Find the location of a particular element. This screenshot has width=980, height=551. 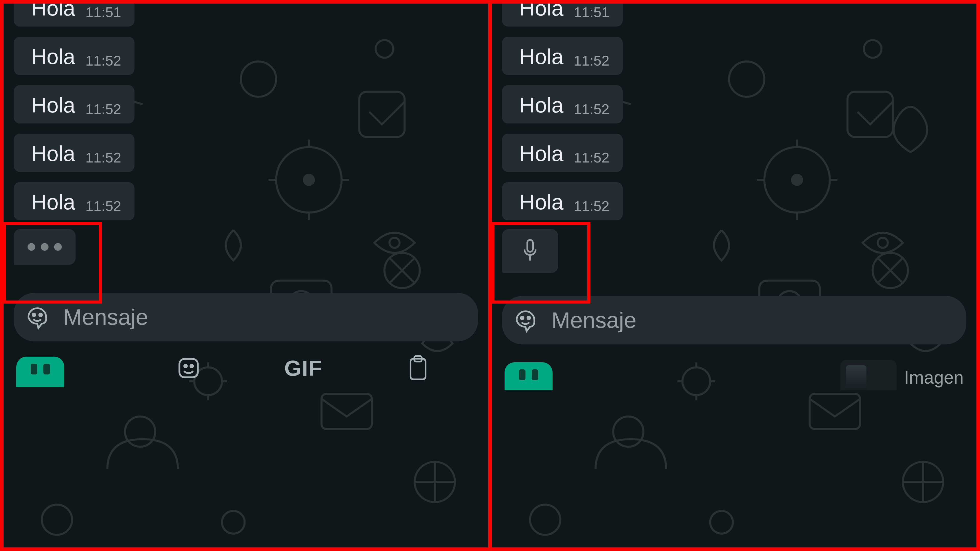

keyboard-top-row: GIF is located at coordinates (246, 368).